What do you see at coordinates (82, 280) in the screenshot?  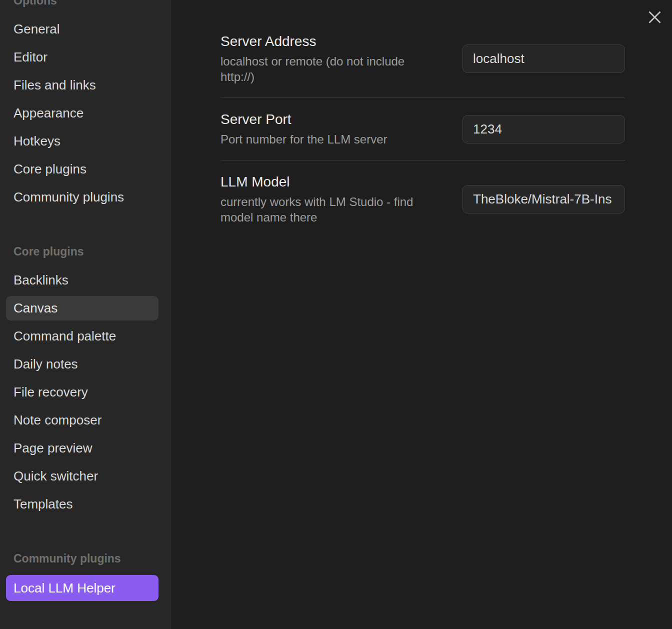 I see `sidebar-item-backlinks: Backlinks` at bounding box center [82, 280].